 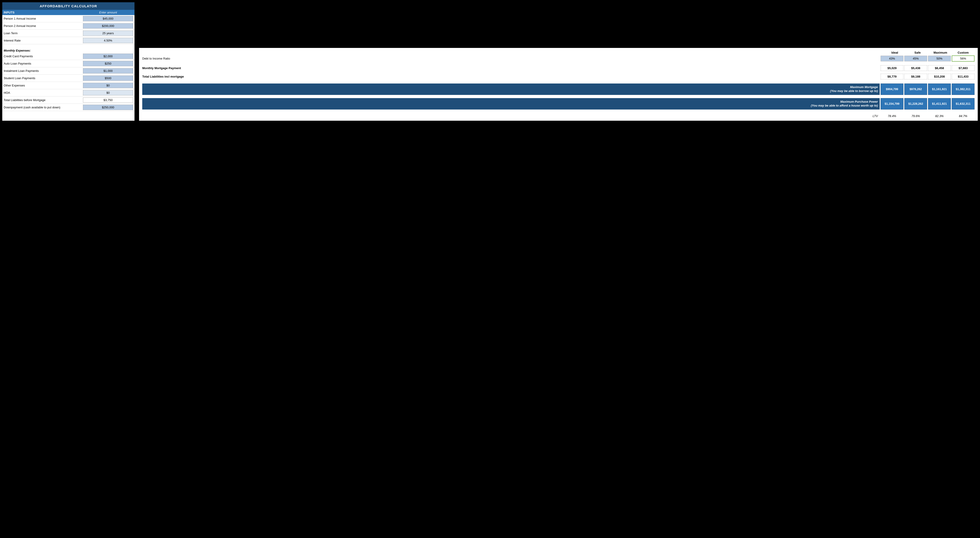 I want to click on max-purchase-ideal: $1,154,799, so click(x=892, y=104).